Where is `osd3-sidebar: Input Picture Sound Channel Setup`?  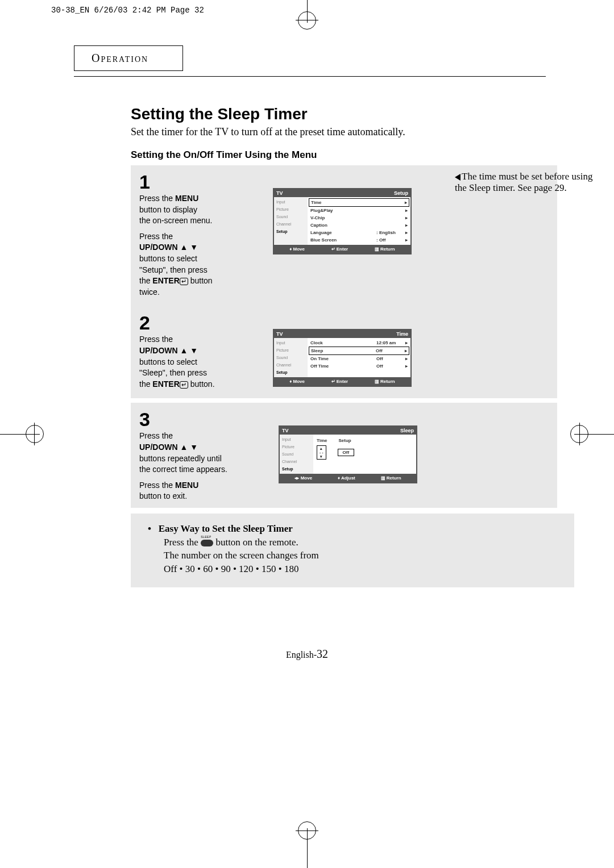 osd3-sidebar: Input Picture Sound Channel Setup is located at coordinates (297, 454).